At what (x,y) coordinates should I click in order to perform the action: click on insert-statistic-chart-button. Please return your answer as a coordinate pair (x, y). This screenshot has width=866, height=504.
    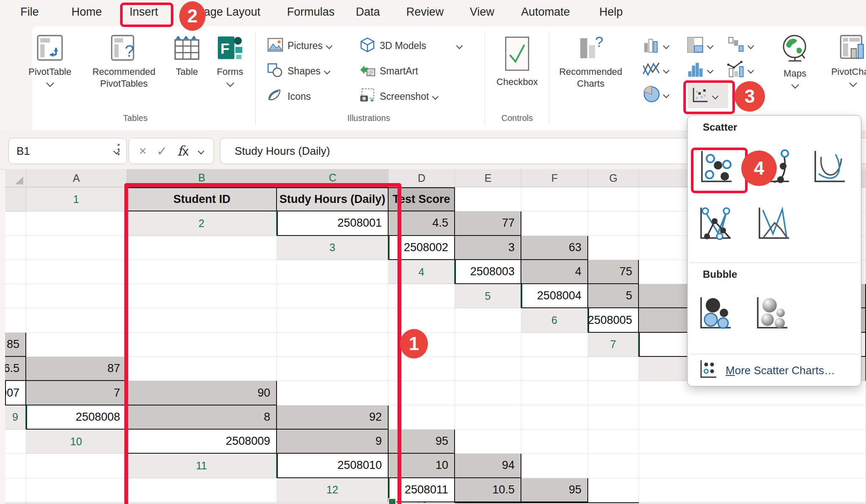
    Looking at the image, I should click on (703, 70).